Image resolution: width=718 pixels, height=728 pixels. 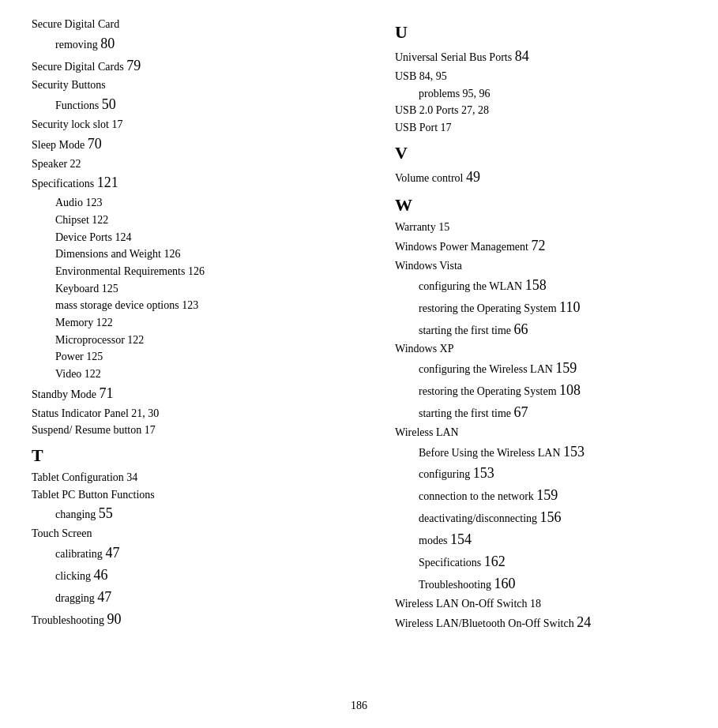 What do you see at coordinates (540, 496) in the screenshot?
I see `entry-connection-network: connection to the network 159` at bounding box center [540, 496].